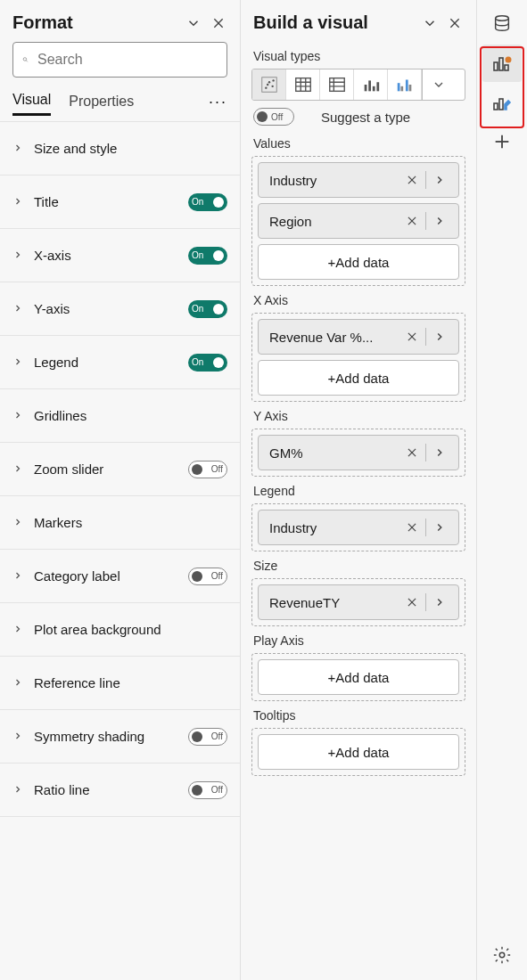  Describe the element at coordinates (426, 453) in the screenshot. I see `separator` at that location.